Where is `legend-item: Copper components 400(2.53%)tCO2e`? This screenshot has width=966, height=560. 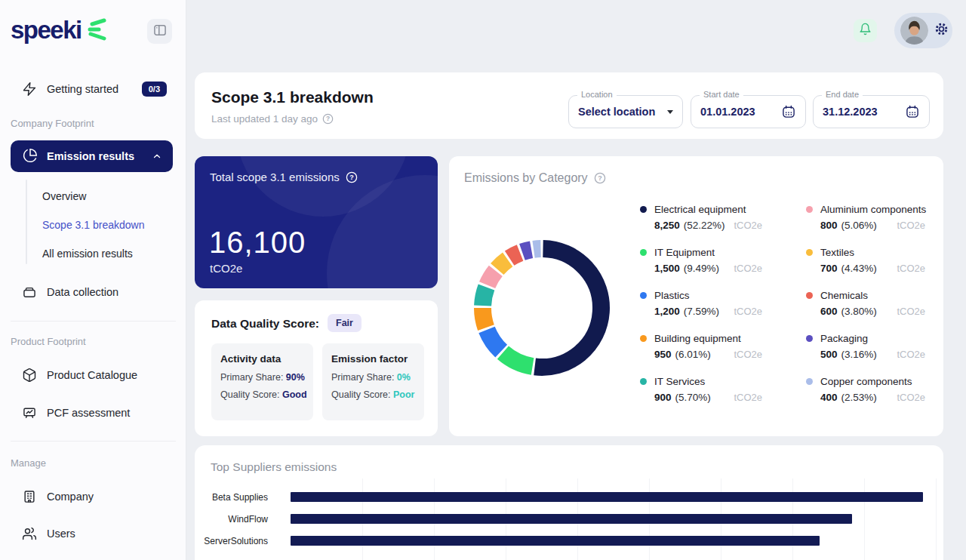 legend-item: Copper components 400(2.53%)tCO2e is located at coordinates (866, 391).